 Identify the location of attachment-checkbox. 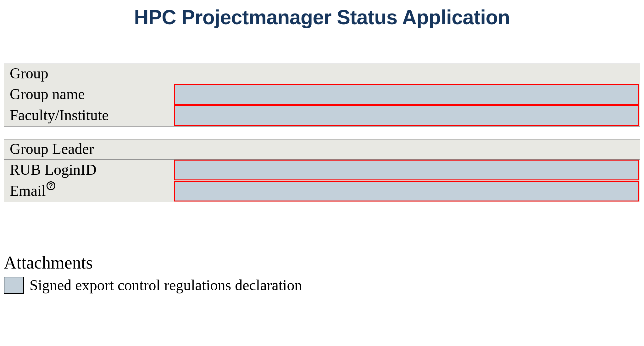
(14, 285).